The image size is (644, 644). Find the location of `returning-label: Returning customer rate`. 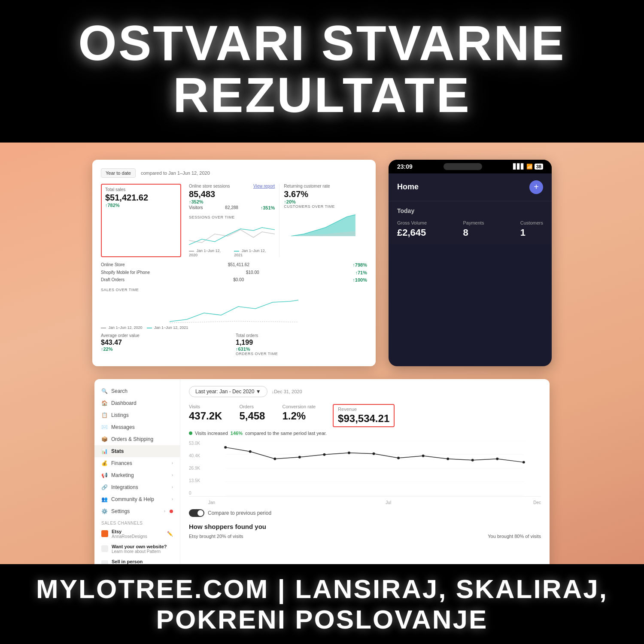

returning-label: Returning customer rate is located at coordinates (323, 186).